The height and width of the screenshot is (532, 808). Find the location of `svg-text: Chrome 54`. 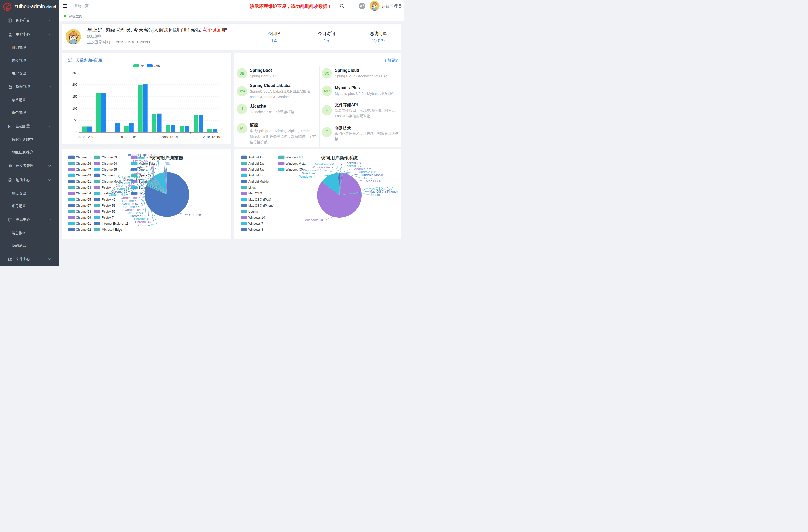

svg-text: Chrome 54 is located at coordinates (84, 194).